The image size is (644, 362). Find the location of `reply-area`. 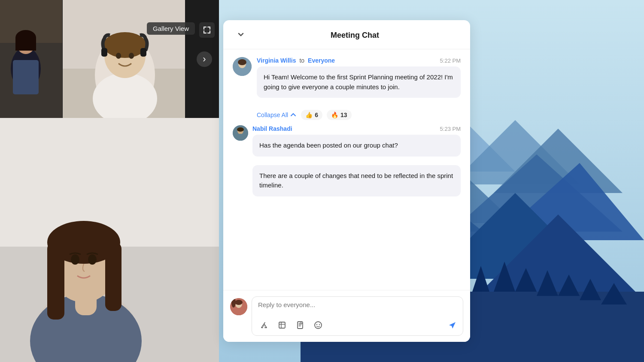

reply-area is located at coordinates (347, 316).